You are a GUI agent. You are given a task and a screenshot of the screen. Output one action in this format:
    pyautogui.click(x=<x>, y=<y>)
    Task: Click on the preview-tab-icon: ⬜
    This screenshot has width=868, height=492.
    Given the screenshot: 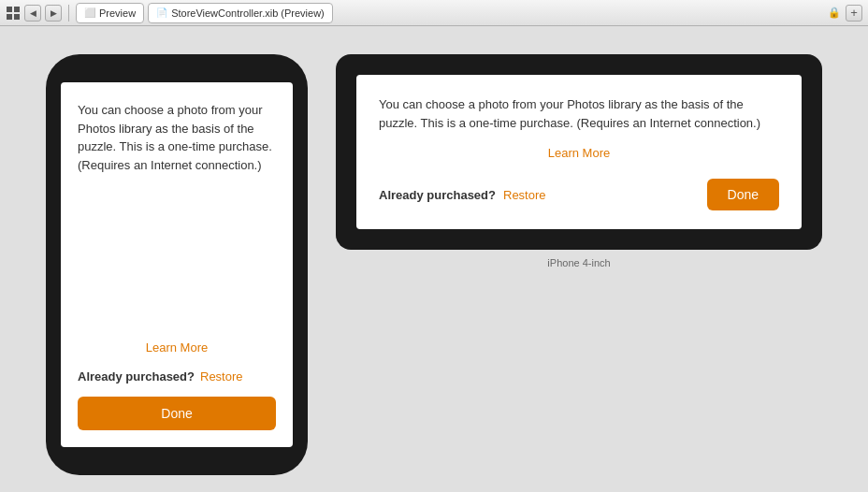 What is the action you would take?
    pyautogui.click(x=90, y=13)
    